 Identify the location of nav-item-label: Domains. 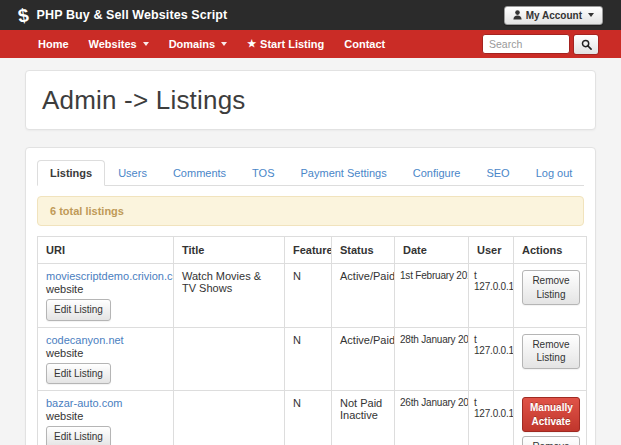
(192, 44).